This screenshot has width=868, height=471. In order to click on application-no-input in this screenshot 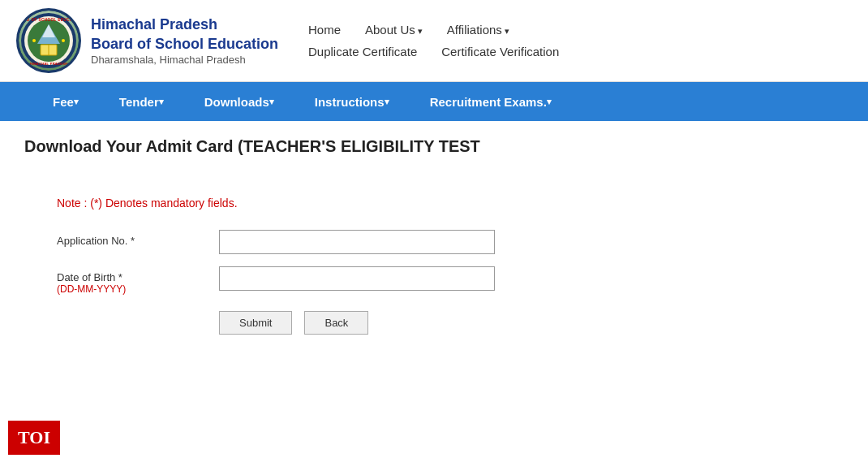, I will do `click(357, 242)`.